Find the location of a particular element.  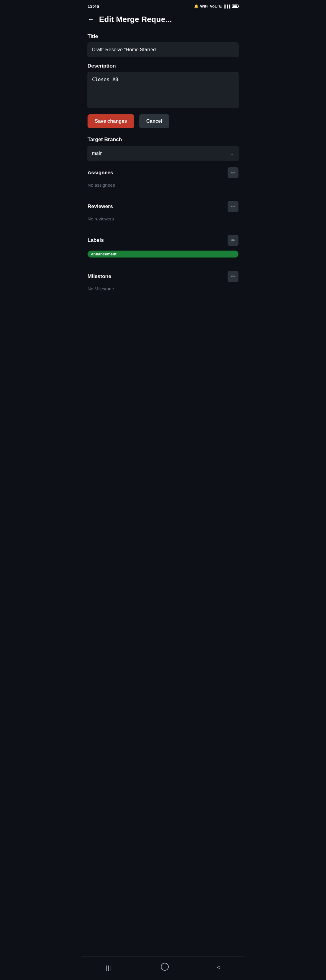

reviewers-section: Reviewers ✏ No reviewers is located at coordinates (163, 212).